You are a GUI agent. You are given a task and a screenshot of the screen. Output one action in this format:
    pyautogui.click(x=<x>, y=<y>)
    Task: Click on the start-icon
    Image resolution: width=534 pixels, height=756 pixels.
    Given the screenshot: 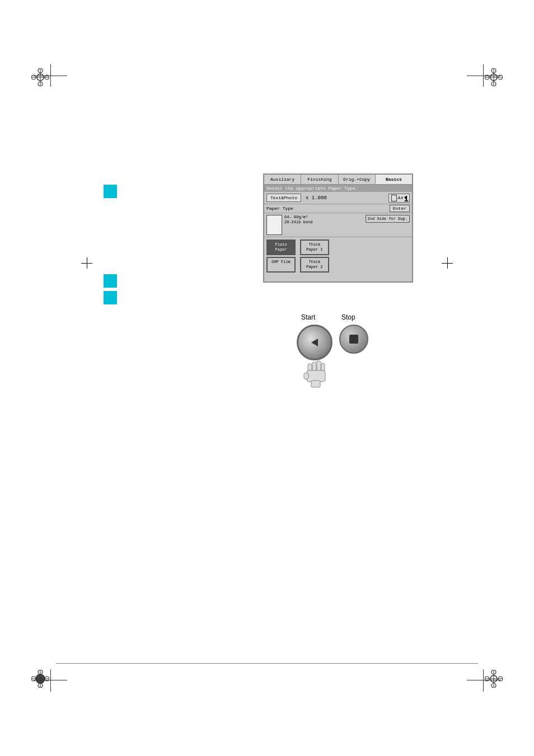 What is the action you would take?
    pyautogui.click(x=315, y=342)
    